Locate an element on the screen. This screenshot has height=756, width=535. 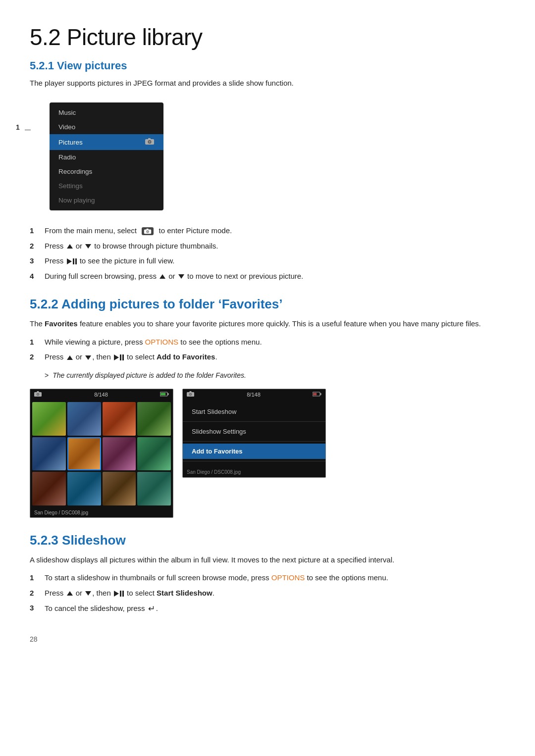
sublist-item-522: The currently displayed picture is added… is located at coordinates (275, 375).